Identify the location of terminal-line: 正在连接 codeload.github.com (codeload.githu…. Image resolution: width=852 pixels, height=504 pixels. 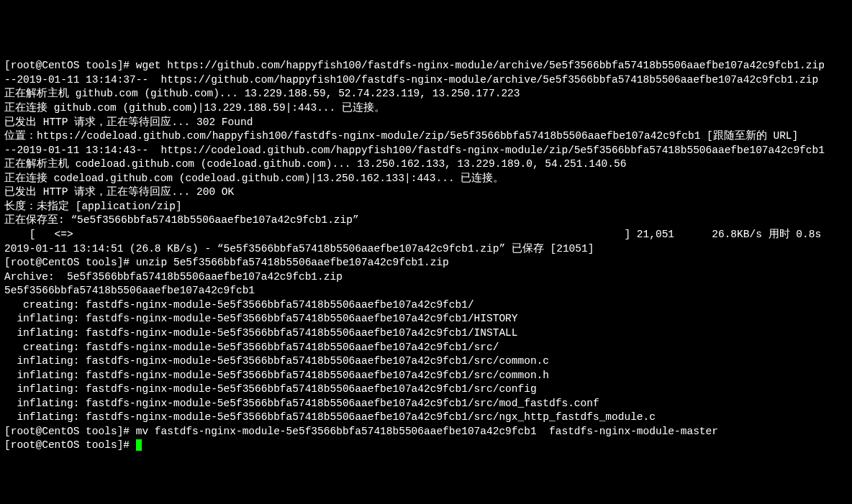
(426, 179).